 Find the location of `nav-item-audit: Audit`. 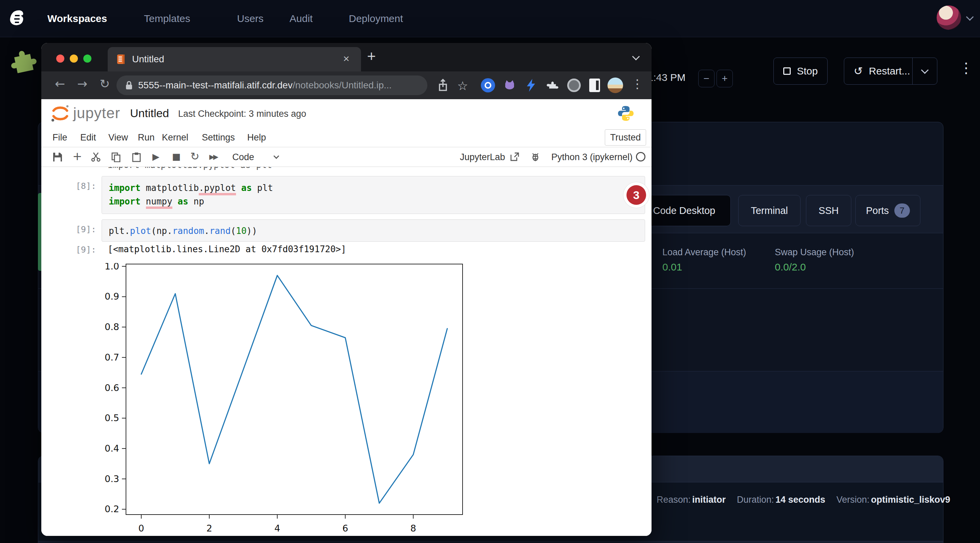

nav-item-audit: Audit is located at coordinates (301, 19).